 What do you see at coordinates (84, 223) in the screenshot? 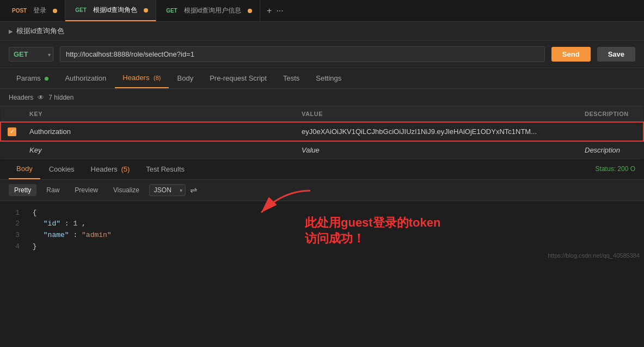
I see `json-comma-1: ,` at bounding box center [84, 223].